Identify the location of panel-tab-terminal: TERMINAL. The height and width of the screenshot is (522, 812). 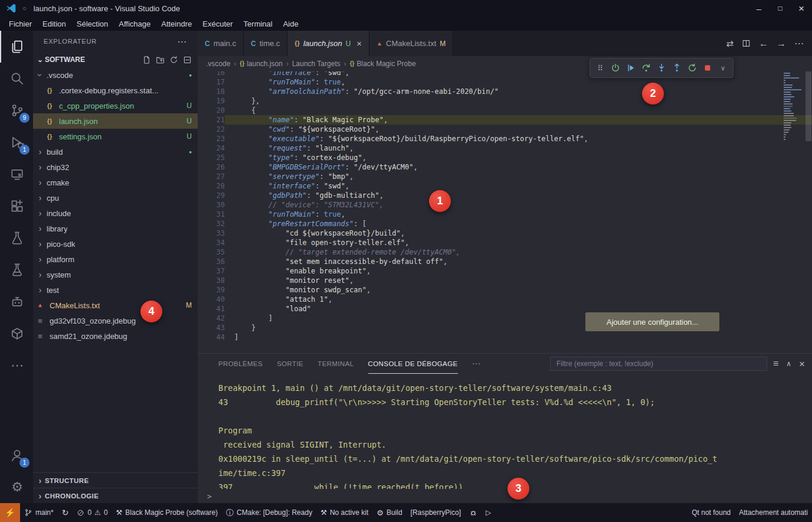
(335, 364).